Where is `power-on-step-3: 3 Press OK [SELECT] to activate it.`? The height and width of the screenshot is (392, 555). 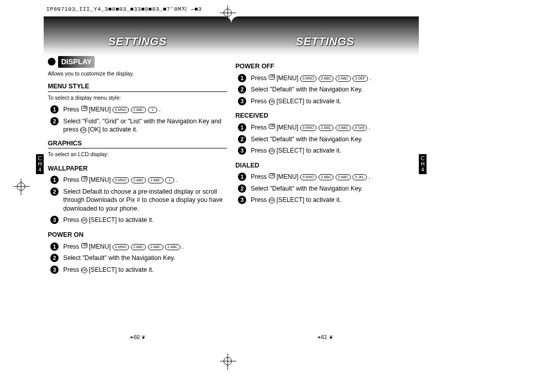 power-on-step-3: 3 Press OK [SELECT] to activate it. is located at coordinates (138, 270).